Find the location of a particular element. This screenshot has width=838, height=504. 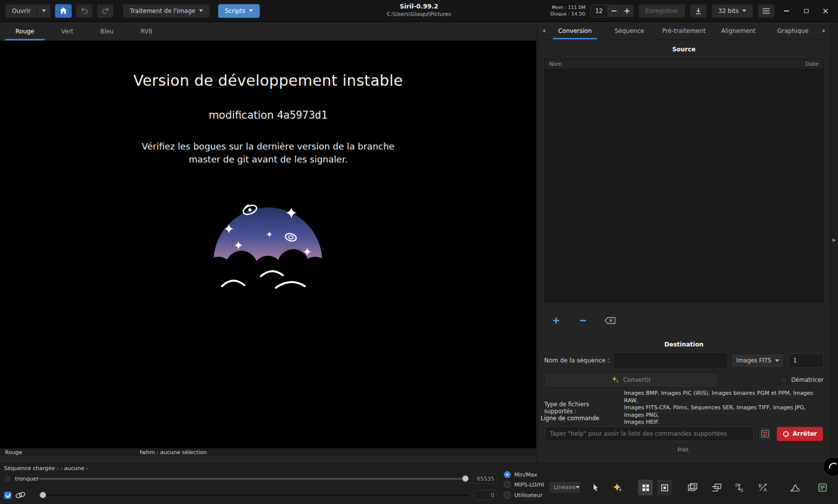

channel-swap-button: RB is located at coordinates (740, 488).